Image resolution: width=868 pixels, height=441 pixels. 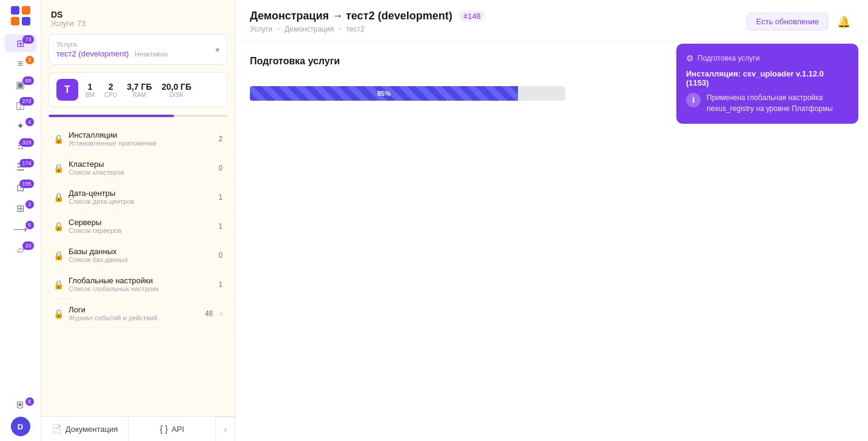 What do you see at coordinates (21, 187) in the screenshot?
I see `sidebar-item-grid2: ⊡ 195` at bounding box center [21, 187].